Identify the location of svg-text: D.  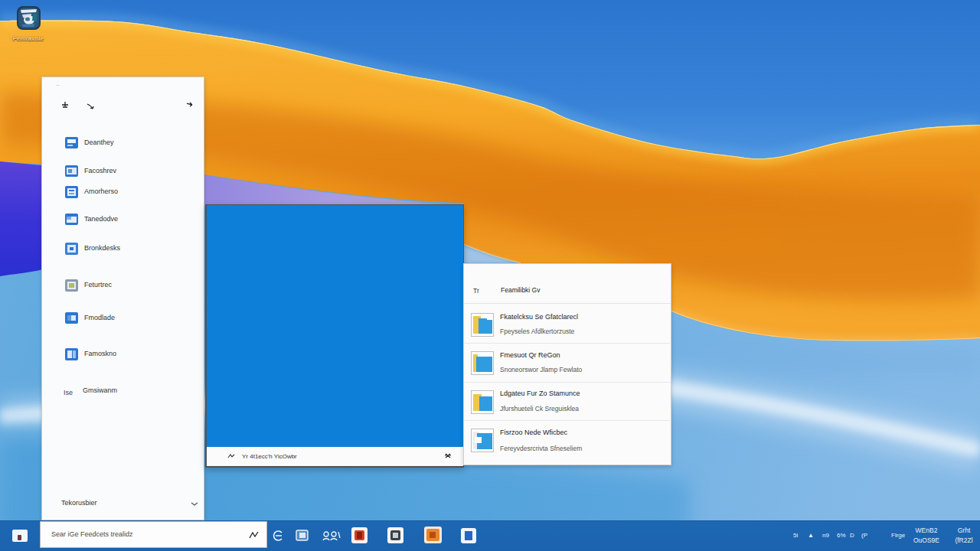
(852, 536).